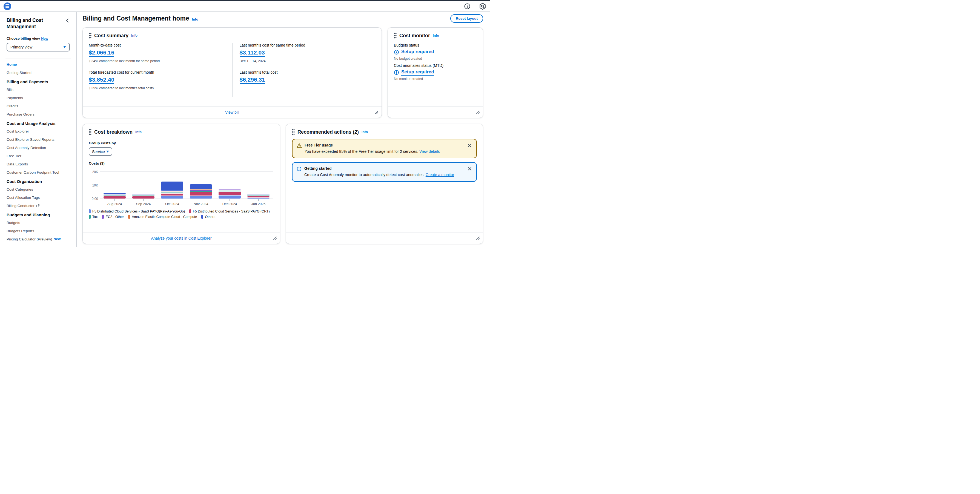  Describe the element at coordinates (38, 198) in the screenshot. I see `sidebar-item-cost-allocation-tags: Cost Allocation Tags` at that location.